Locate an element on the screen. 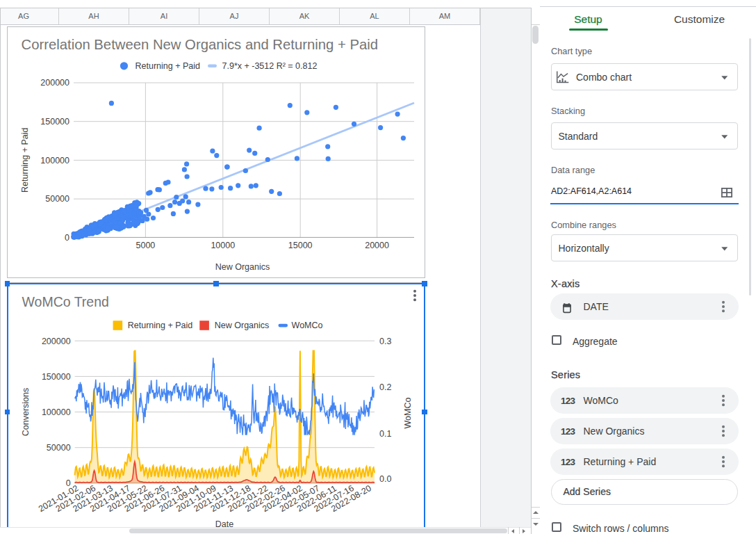  svg-text: 15000 is located at coordinates (300, 245).